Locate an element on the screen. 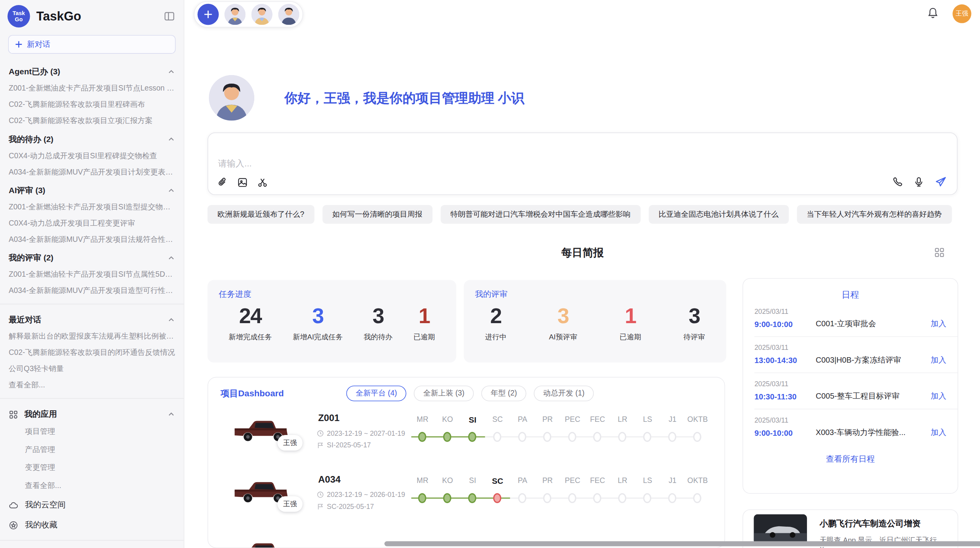  layout-grid-icon is located at coordinates (939, 254).